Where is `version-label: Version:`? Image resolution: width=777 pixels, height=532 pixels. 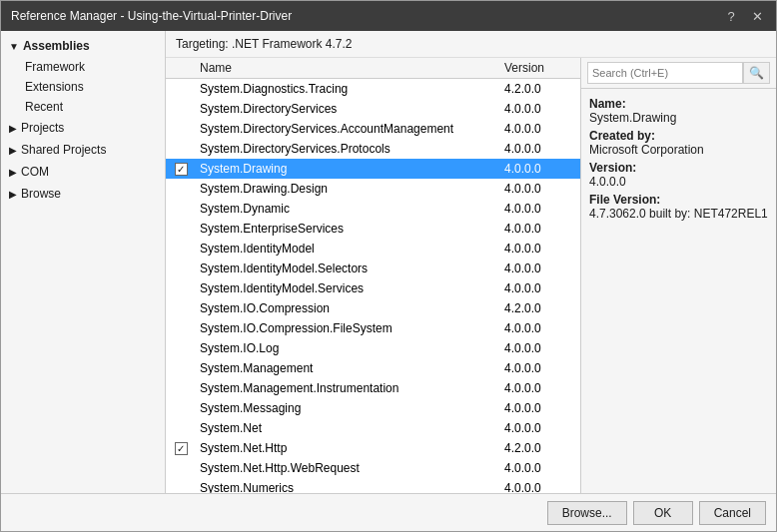 version-label: Version: is located at coordinates (679, 168).